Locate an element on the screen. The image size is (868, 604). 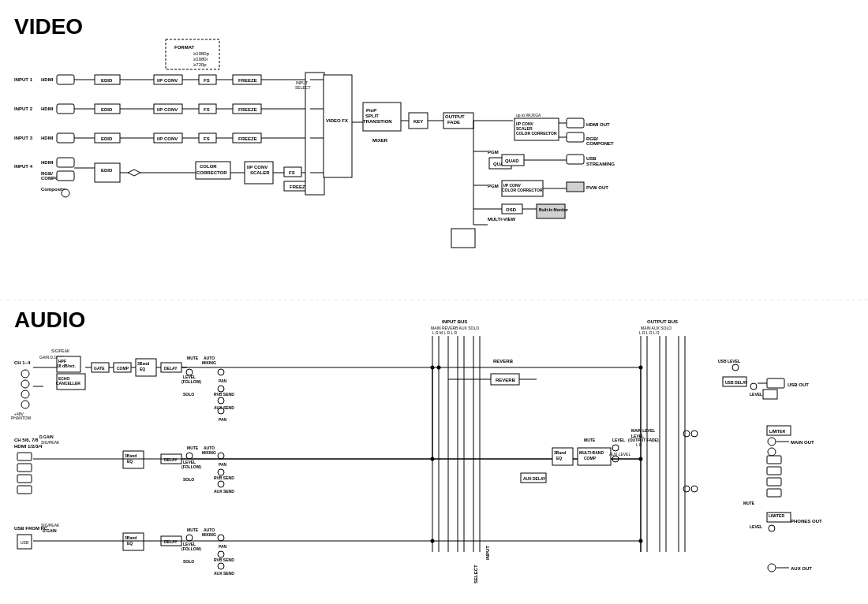
svg-text: AUX LEVEL is located at coordinates (620, 454).